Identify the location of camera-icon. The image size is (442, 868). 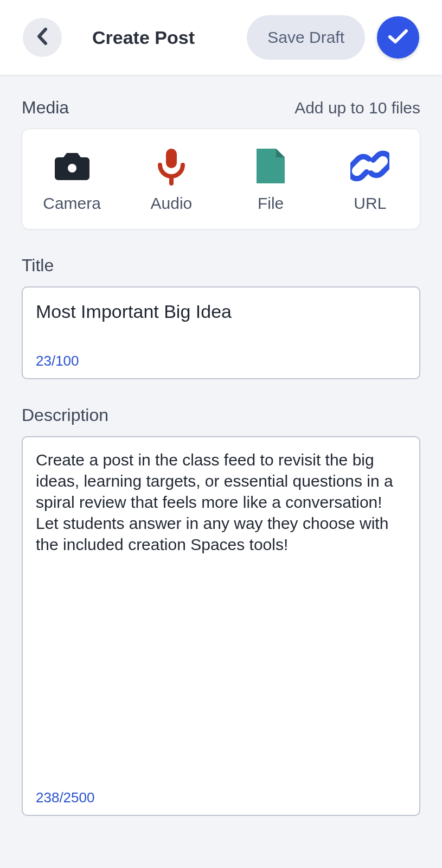
(72, 166).